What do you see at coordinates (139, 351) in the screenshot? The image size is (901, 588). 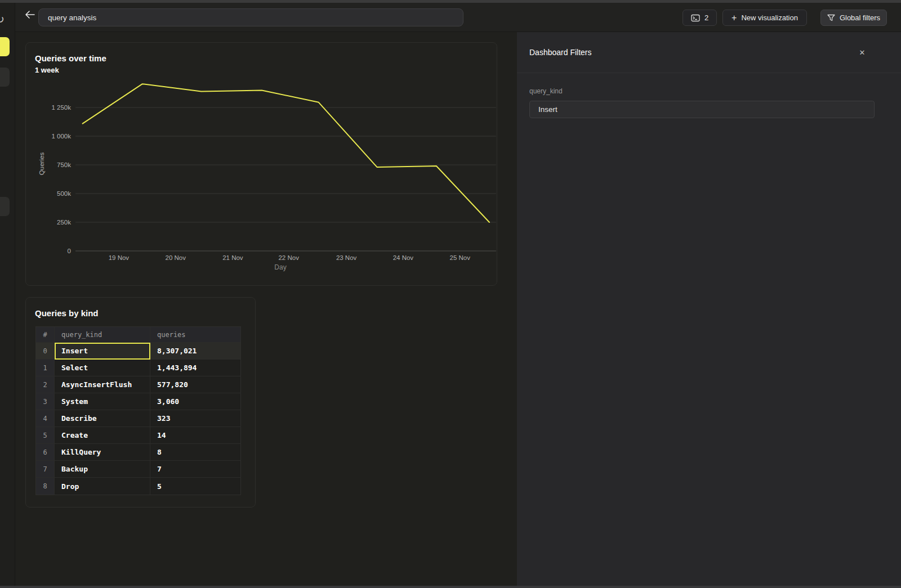 I see `table-row: 0 Insert 8,307,021` at bounding box center [139, 351].